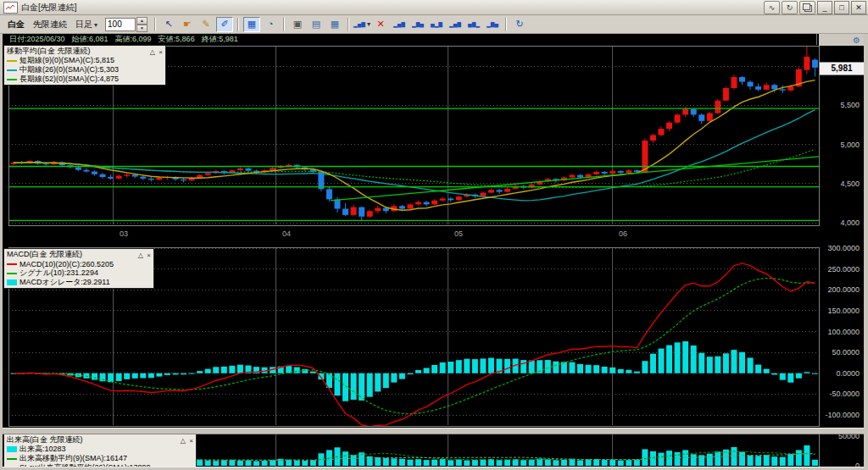  What do you see at coordinates (381, 25) in the screenshot?
I see `delete-icon: ✕` at bounding box center [381, 25].